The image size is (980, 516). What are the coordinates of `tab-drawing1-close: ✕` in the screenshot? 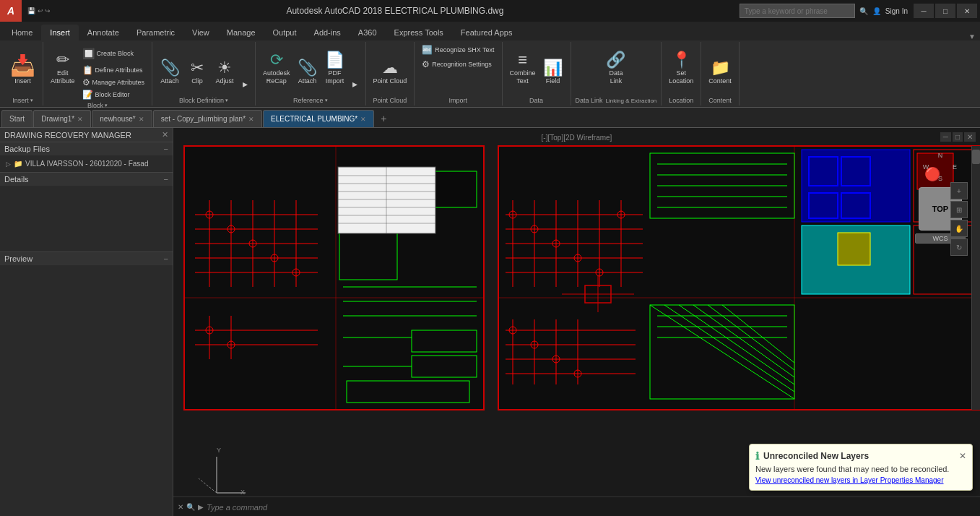 It's located at (80, 119).